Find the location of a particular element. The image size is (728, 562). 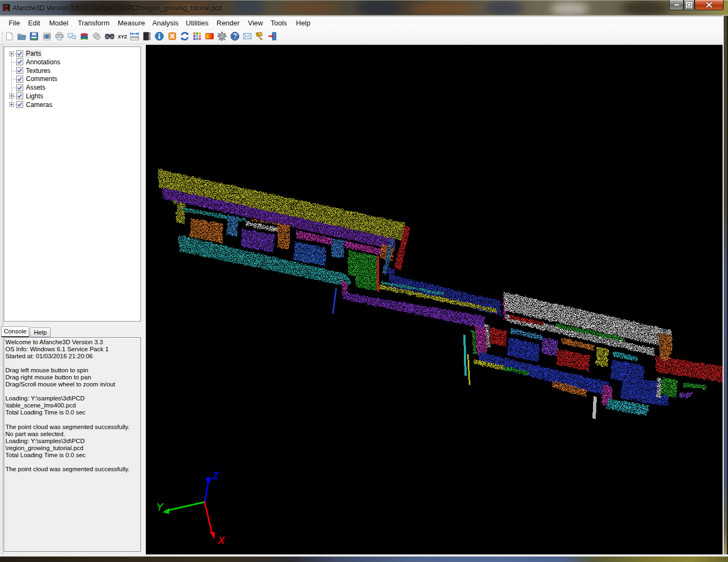

svg-text: Z is located at coordinates (215, 476).